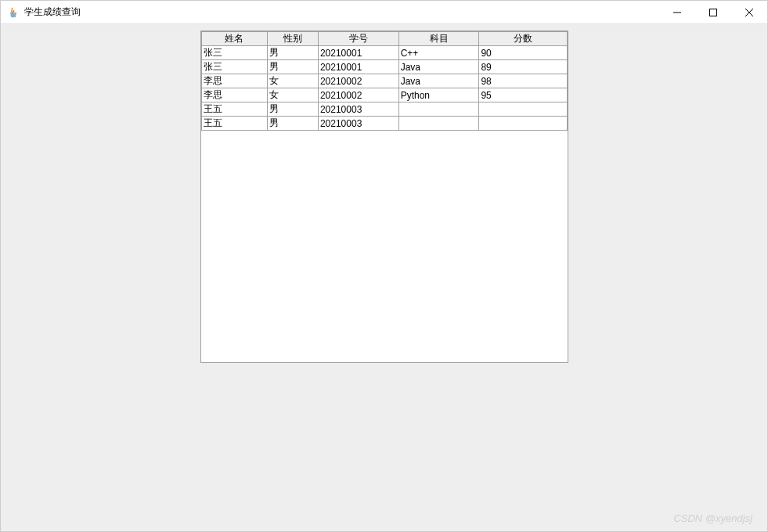 The height and width of the screenshot is (532, 768). I want to click on header-id: 学号, so click(359, 39).